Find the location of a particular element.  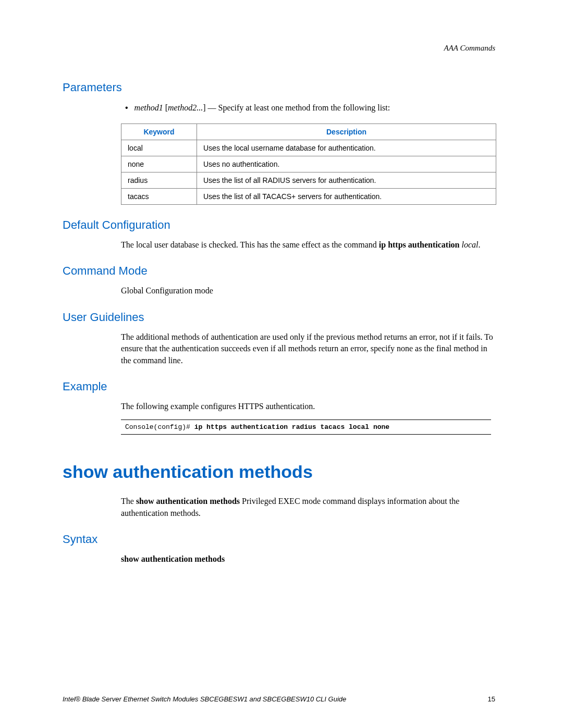

example-code-block: Console(config)# ip https authentication… is located at coordinates (306, 427).